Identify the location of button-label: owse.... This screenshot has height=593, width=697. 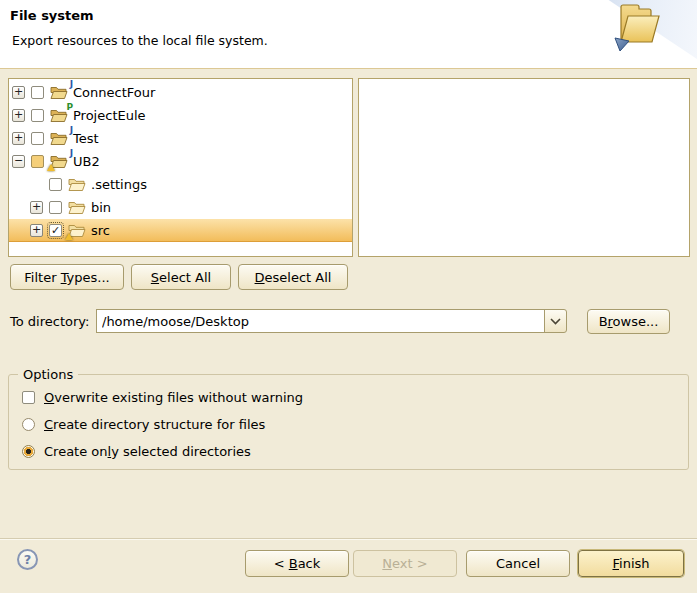
(636, 322).